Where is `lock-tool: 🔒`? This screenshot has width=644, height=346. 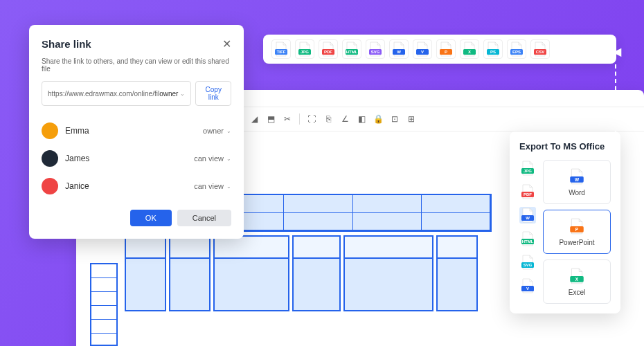 lock-tool: 🔒 is located at coordinates (378, 119).